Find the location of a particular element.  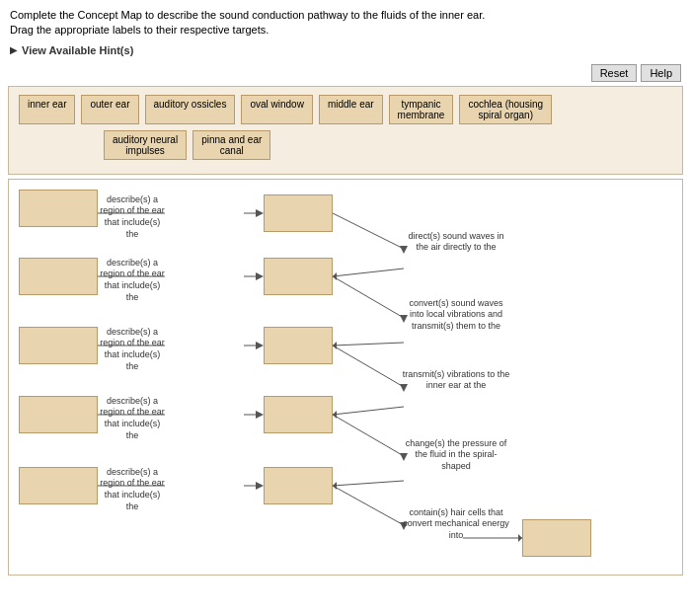

desc-text-5: contain(s) hair cells that convert mecha… is located at coordinates (456, 525).